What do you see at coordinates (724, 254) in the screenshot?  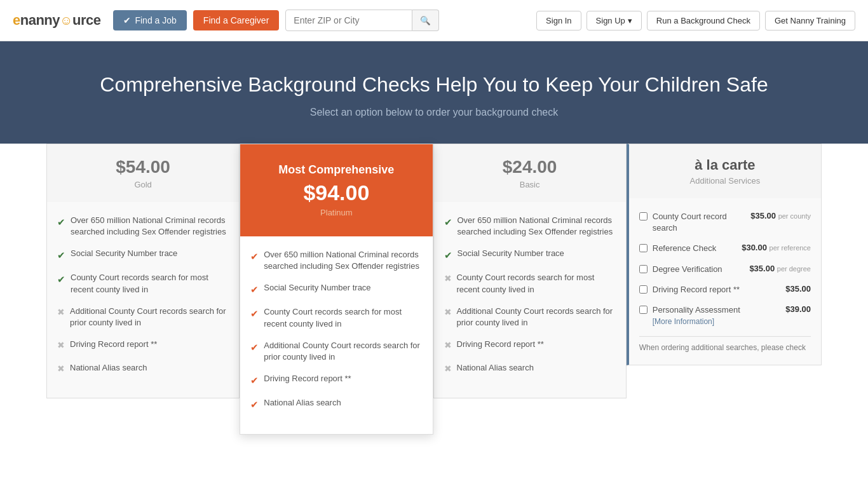 I see `carte-plan-card: à la carte Additional Services County Co…` at bounding box center [724, 254].